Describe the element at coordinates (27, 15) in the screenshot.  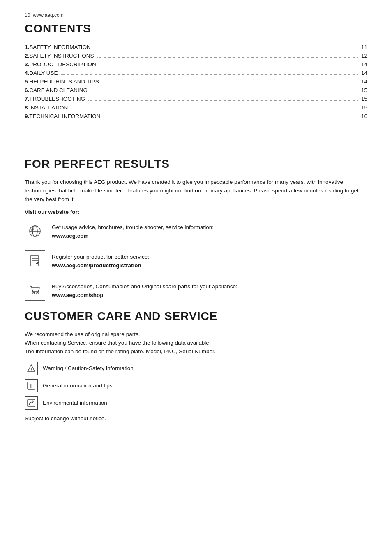
I see `page-number: 10` at that location.